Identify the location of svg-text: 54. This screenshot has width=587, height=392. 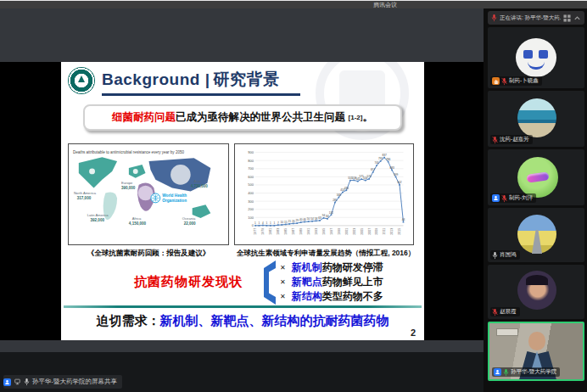
(312, 219).